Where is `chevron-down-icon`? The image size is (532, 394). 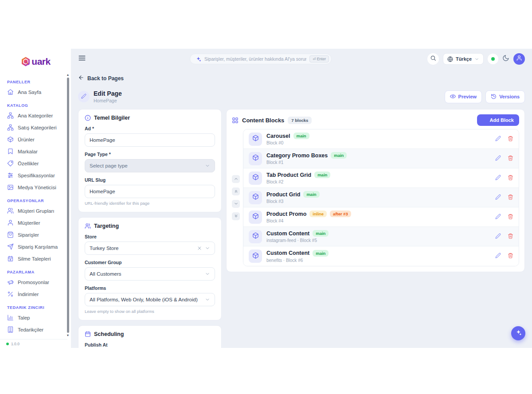
chevron-down-icon is located at coordinates (207, 248).